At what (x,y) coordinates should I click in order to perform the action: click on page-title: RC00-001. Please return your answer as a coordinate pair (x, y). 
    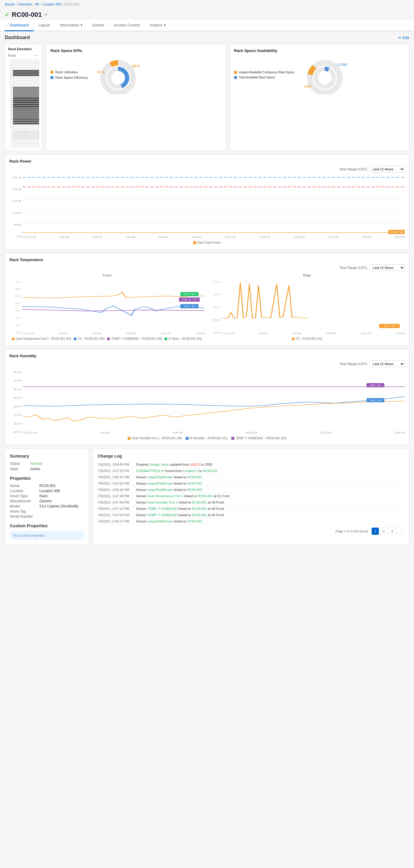
    Looking at the image, I should click on (27, 15).